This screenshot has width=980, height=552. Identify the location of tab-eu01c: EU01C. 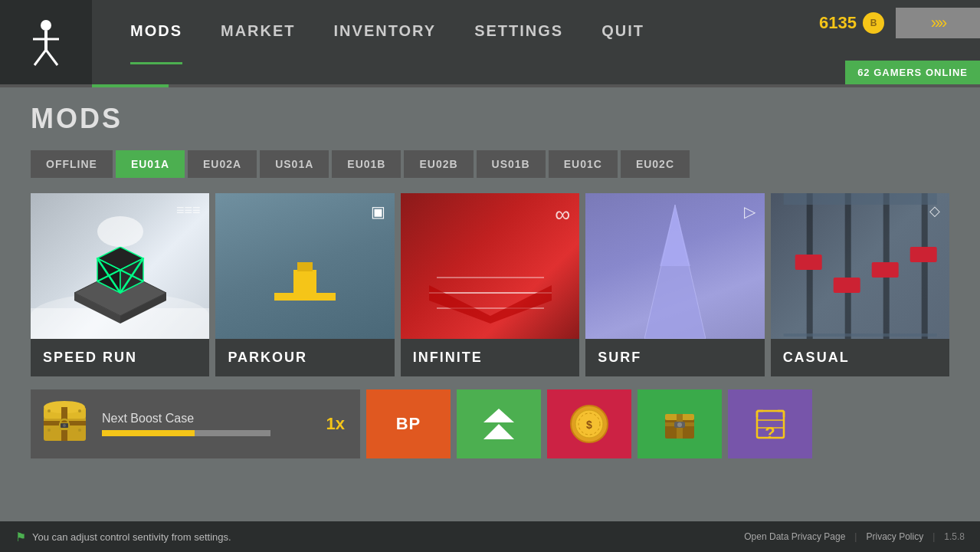
(583, 164).